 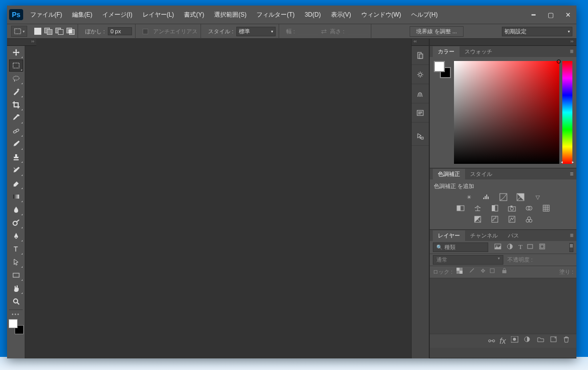 I want to click on tool-gradient, so click(x=16, y=197).